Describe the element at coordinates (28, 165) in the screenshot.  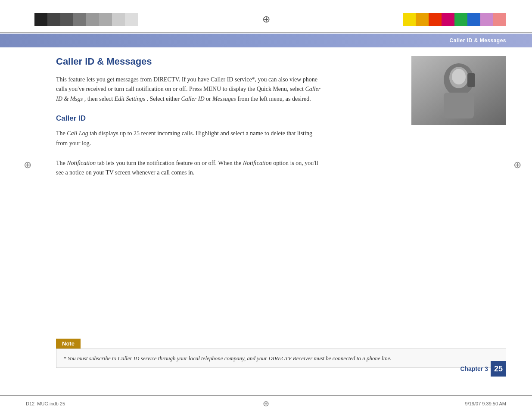
I see `left-margin-crosshair: ⊕` at that location.